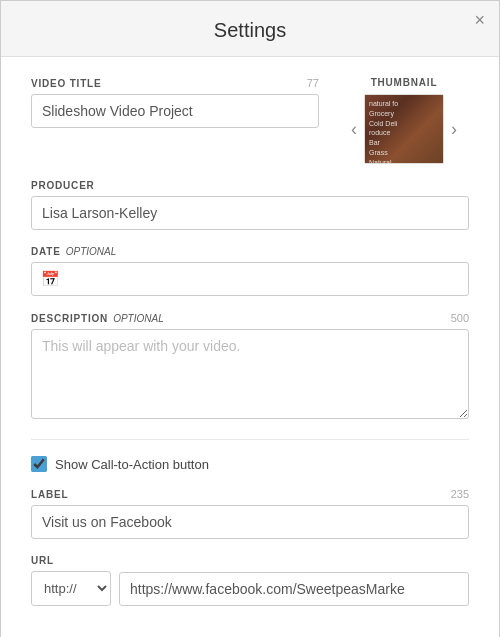 This screenshot has width=500, height=637. What do you see at coordinates (404, 129) in the screenshot?
I see `thumbnail-image: natural fo Grocery Cold Deli roduce Bar …` at bounding box center [404, 129].